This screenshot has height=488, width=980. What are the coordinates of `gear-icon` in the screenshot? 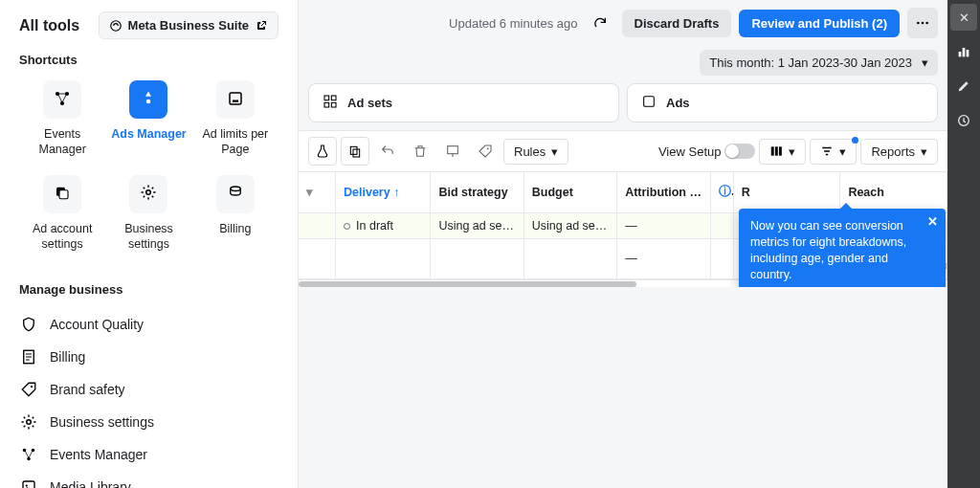 It's located at (29, 422).